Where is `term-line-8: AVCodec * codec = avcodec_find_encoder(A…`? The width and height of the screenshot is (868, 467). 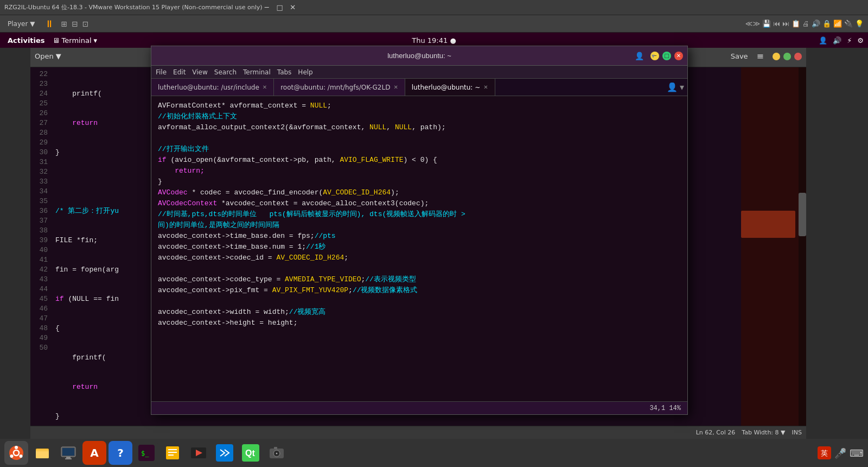 term-line-8: AVCodec * codec = avcodec_find_encoder(A… is located at coordinates (419, 193).